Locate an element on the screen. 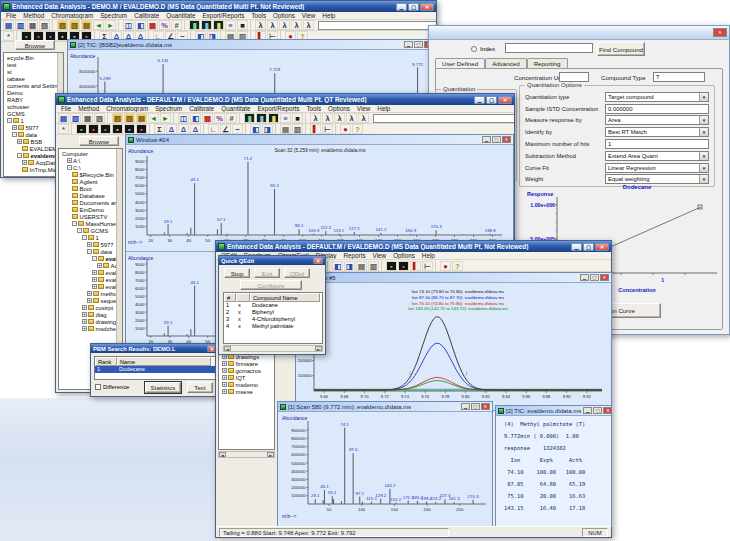 The height and width of the screenshot is (541, 730). tree-item-evaldemo1-d: +evaldemo1.d is located at coordinates (90, 272).